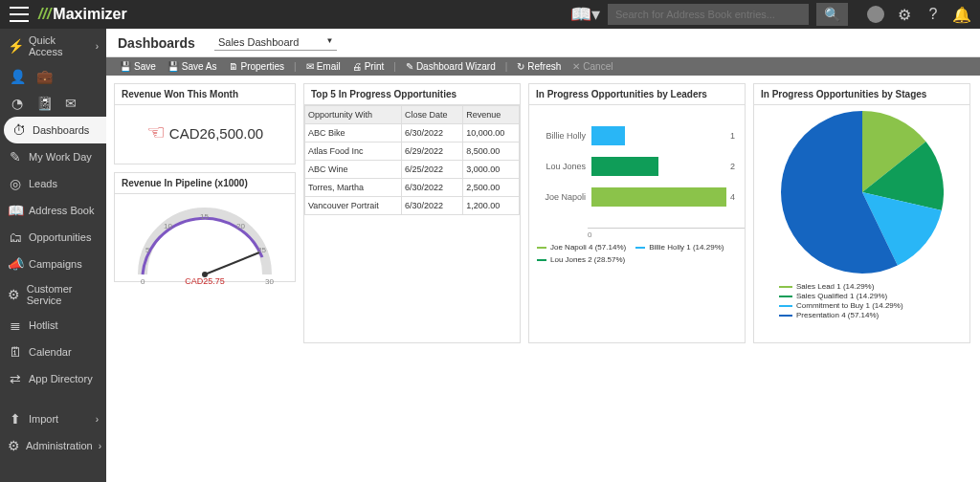 This screenshot has height=482, width=980. Describe the element at coordinates (15, 46) in the screenshot. I see `bolt-icon: ⚡` at that location.